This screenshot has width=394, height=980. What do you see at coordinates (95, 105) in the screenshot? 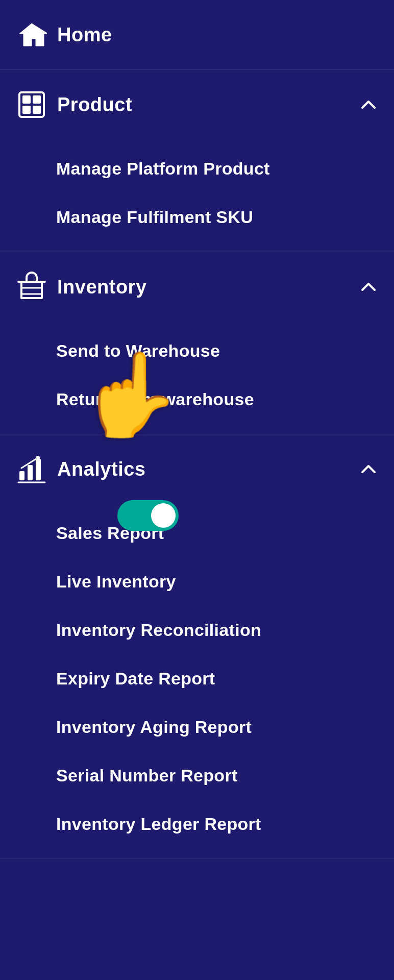
I see `product-label: Product` at bounding box center [95, 105].